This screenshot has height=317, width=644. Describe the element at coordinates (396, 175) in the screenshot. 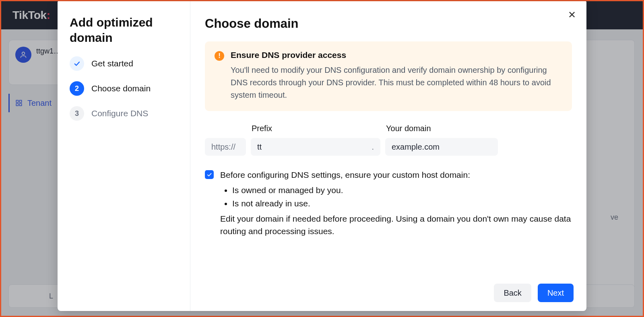

I see `confirm-intro: Before configuring DNS settings, ensure …` at that location.